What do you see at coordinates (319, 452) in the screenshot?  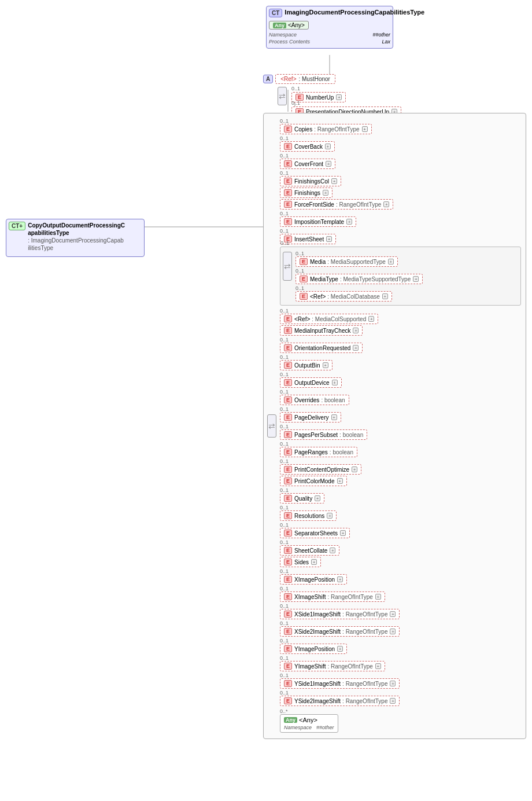 I see `pageranges-element: E PageRanges : boolean` at bounding box center [319, 452].